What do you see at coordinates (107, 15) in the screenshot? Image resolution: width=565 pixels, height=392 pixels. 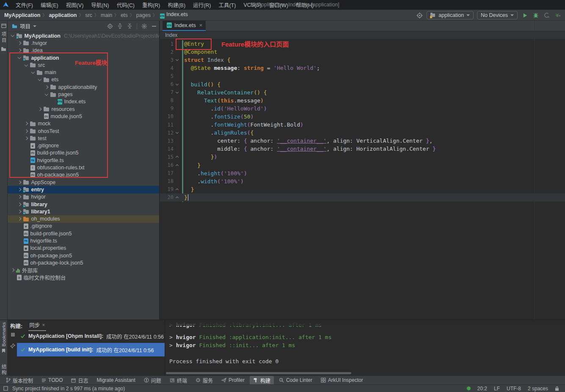 I see `breadcrumb-item: main` at bounding box center [107, 15].